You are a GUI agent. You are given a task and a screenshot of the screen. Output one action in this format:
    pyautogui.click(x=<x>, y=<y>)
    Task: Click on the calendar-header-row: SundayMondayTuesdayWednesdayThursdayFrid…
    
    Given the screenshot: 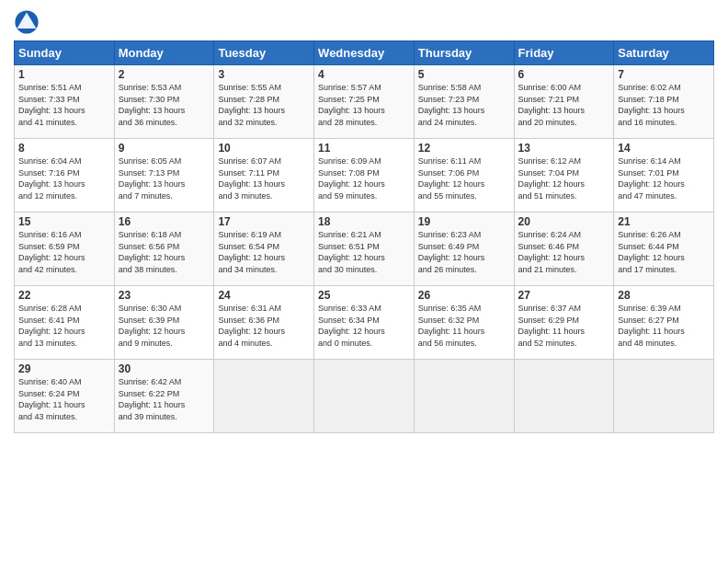 What is the action you would take?
    pyautogui.click(x=364, y=53)
    